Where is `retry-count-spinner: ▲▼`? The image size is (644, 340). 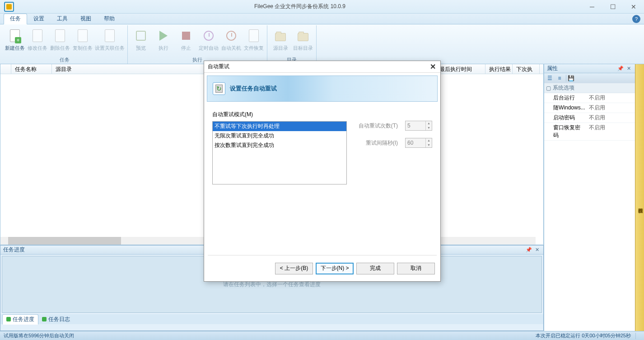 retry-count-spinner: ▲▼ is located at coordinates (419, 126).